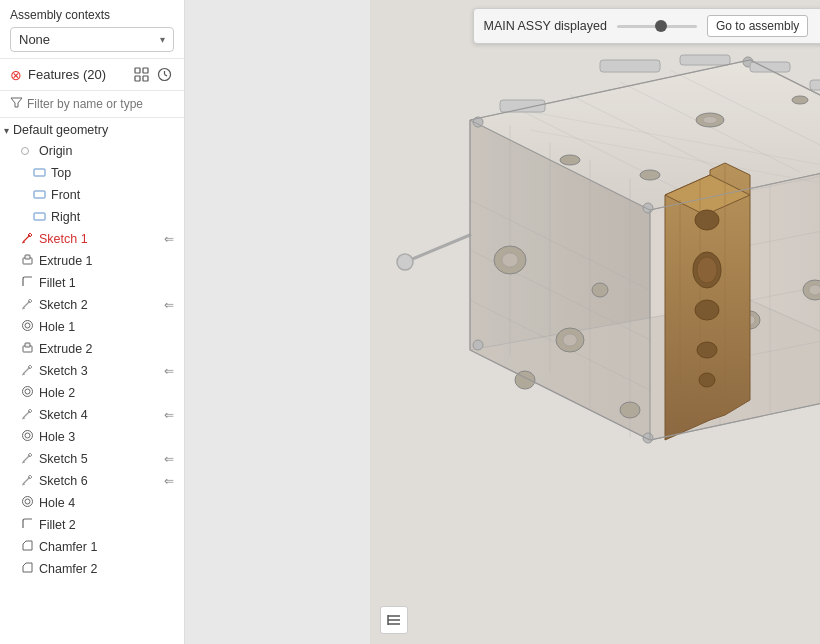  Describe the element at coordinates (92, 459) in the screenshot. I see `tree-item-sketch5: Sketch 5 ⇐` at that location.